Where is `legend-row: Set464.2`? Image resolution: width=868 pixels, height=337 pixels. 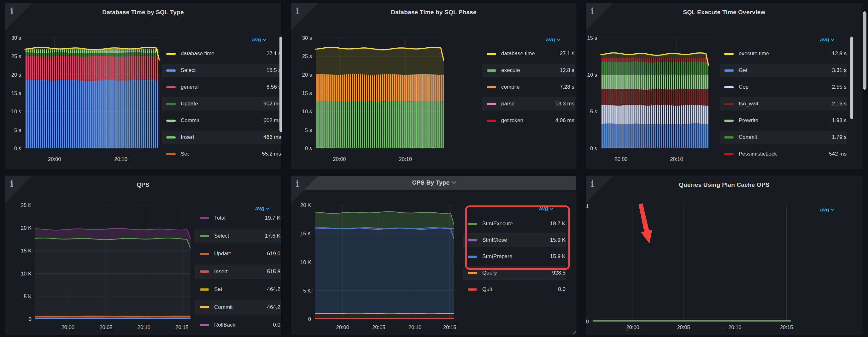 legend-row: Set464.2 is located at coordinates (238, 289).